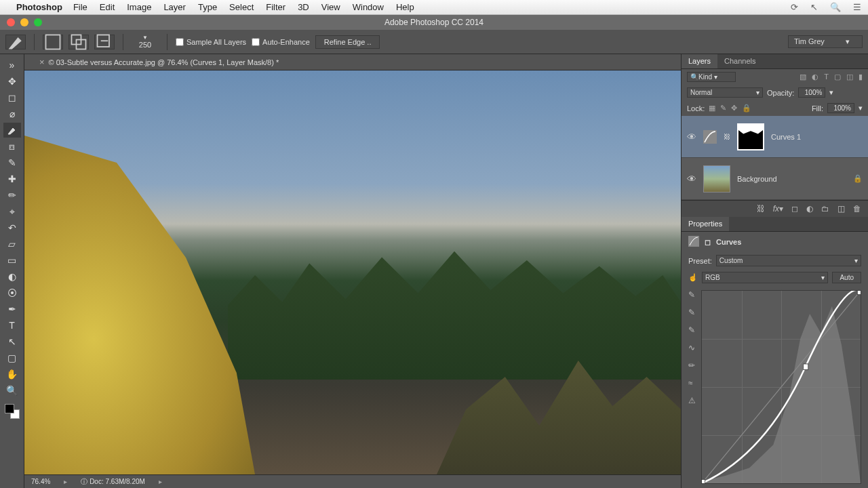 This screenshot has height=488, width=868. What do you see at coordinates (42, 62) in the screenshot?
I see `close-tab-icon: ×` at bounding box center [42, 62].